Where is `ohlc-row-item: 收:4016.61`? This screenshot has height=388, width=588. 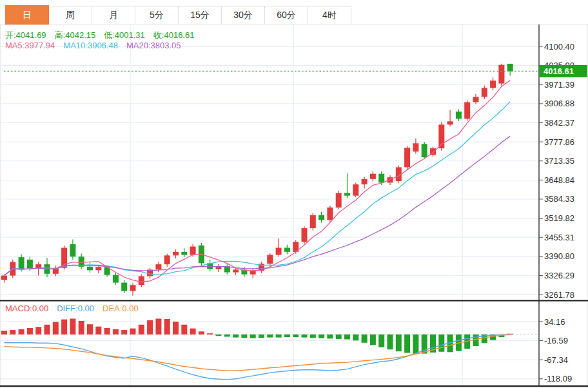 ohlc-row-item: 收:4016.61 is located at coordinates (174, 35).